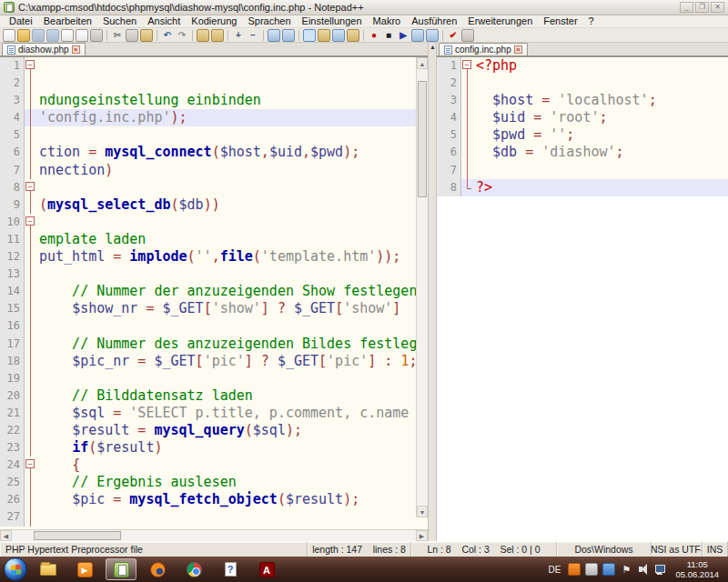  What do you see at coordinates (617, 569) in the screenshot?
I see `tray-icons: ⚑` at bounding box center [617, 569].